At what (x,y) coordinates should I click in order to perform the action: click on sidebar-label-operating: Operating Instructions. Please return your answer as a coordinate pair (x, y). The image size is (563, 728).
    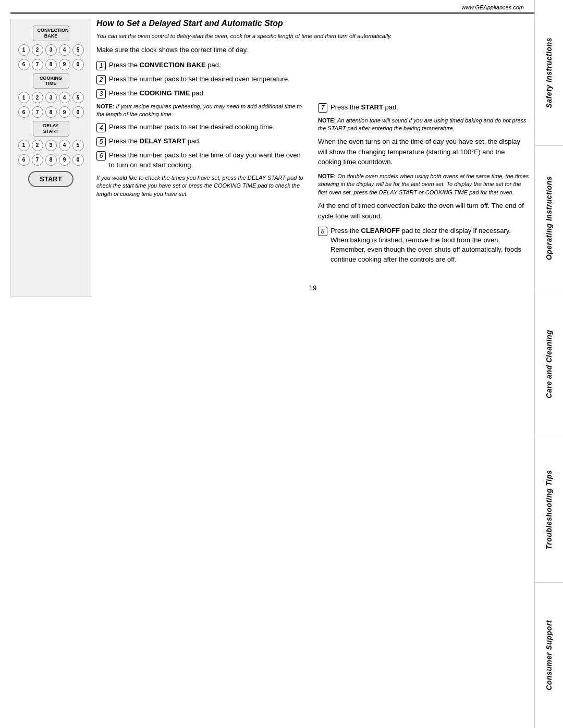
    Looking at the image, I should click on (549, 218).